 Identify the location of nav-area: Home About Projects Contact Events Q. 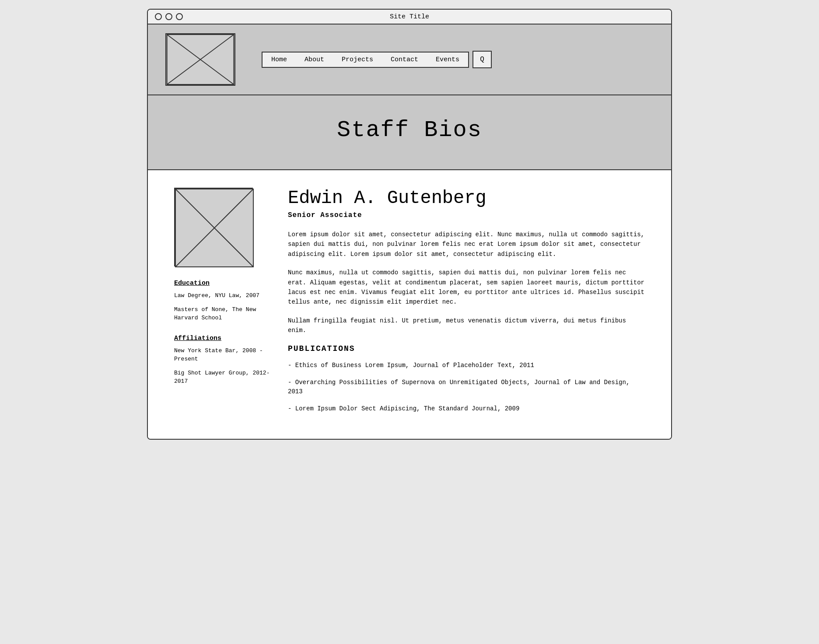
(377, 60).